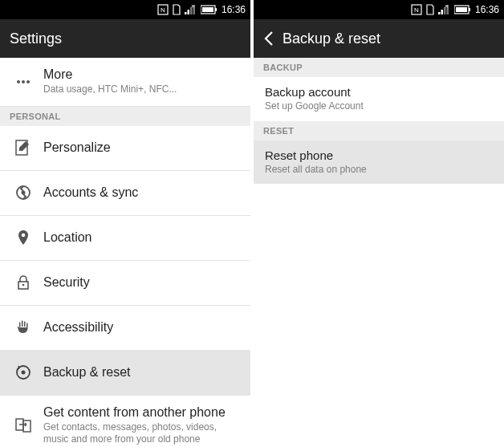  Describe the element at coordinates (125, 421) in the screenshot. I see `settings-item-get-content: Get content from another phone Get conta…` at that location.